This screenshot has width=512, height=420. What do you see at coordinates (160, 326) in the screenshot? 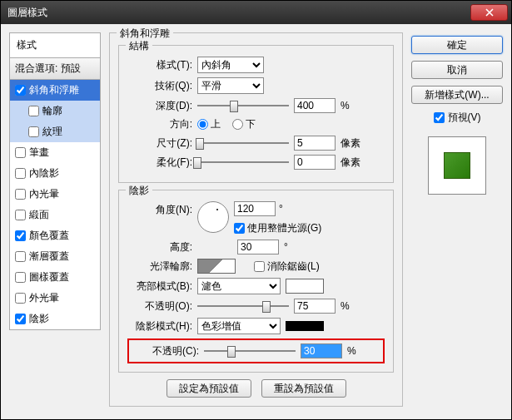
I see `shadow-mode-label: 陰影模式(H):` at bounding box center [160, 326].